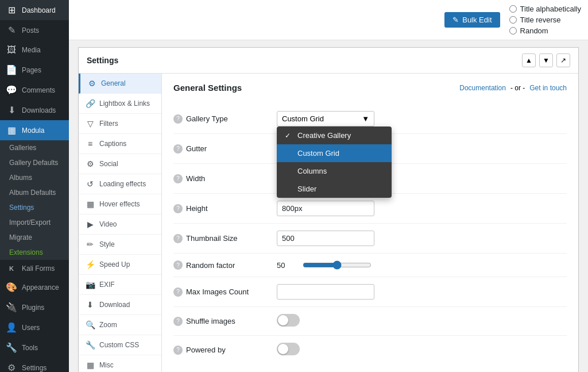 This screenshot has height=372, width=588. I want to click on sidebar-item-plugins: 🔌 Plugins, so click(34, 307).